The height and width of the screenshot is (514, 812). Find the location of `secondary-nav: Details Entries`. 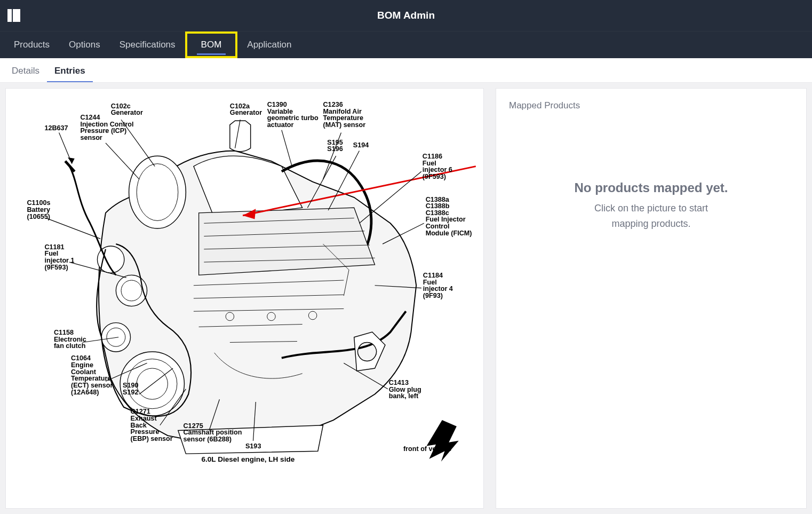

secondary-nav: Details Entries is located at coordinates (406, 70).